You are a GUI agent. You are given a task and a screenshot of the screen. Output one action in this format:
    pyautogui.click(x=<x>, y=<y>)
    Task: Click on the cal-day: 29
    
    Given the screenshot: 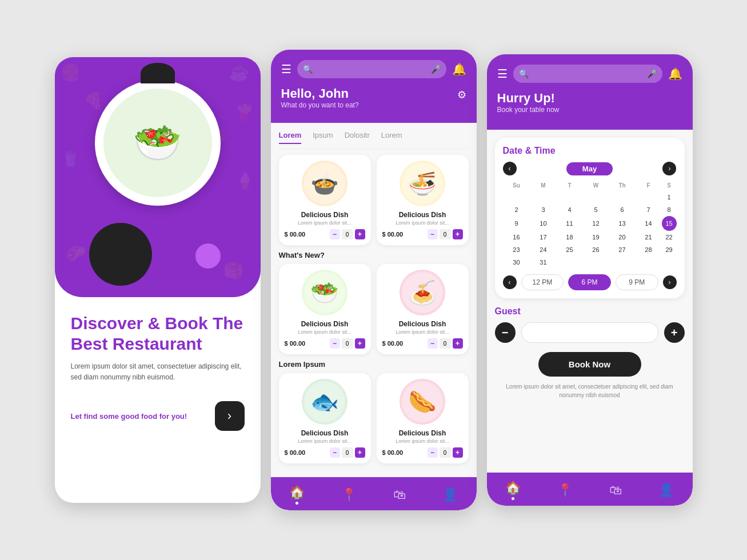 What is the action you would take?
    pyautogui.click(x=669, y=250)
    